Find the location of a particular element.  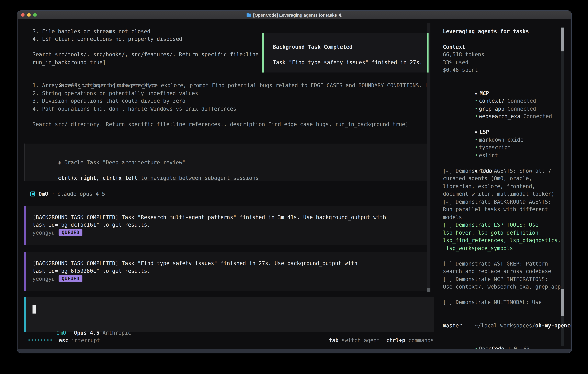

window-left-edge is located at coordinates (18, 186).